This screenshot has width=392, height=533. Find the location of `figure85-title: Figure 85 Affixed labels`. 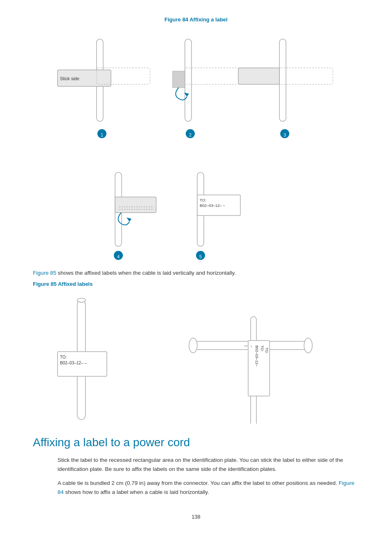

figure85-title: Figure 85 Affixed labels is located at coordinates (196, 284).